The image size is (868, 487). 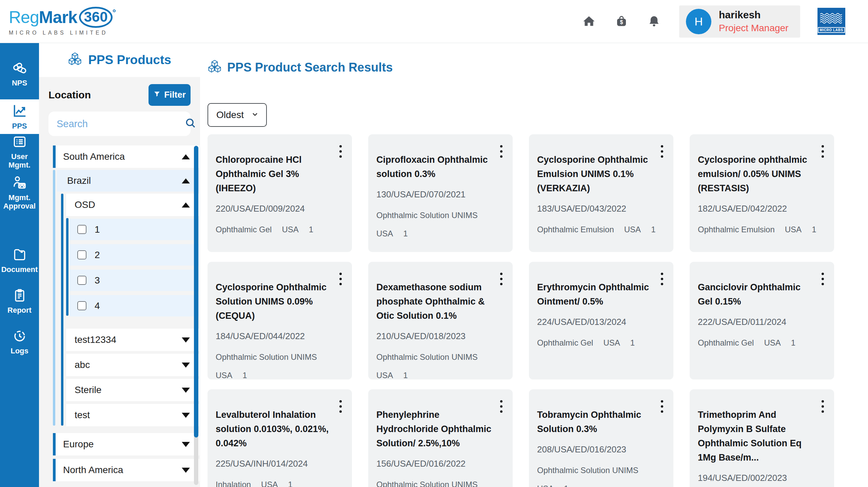 What do you see at coordinates (601, 193) in the screenshot?
I see `product-card: Cyclosporine Ophthalmic Emulsion UNIMS 0…` at bounding box center [601, 193].